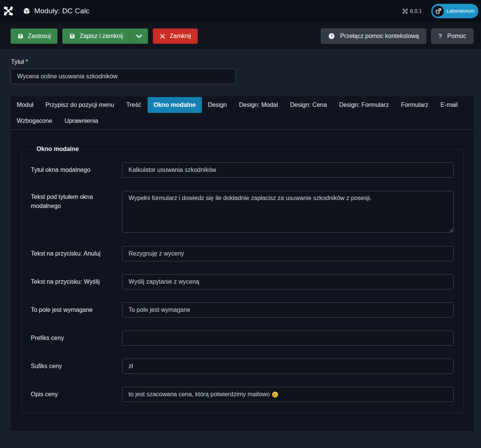  Describe the element at coordinates (76, 201) in the screenshot. I see `field-label-modal-subtitle: Tekst pod tytułem okna modalnego` at that location.